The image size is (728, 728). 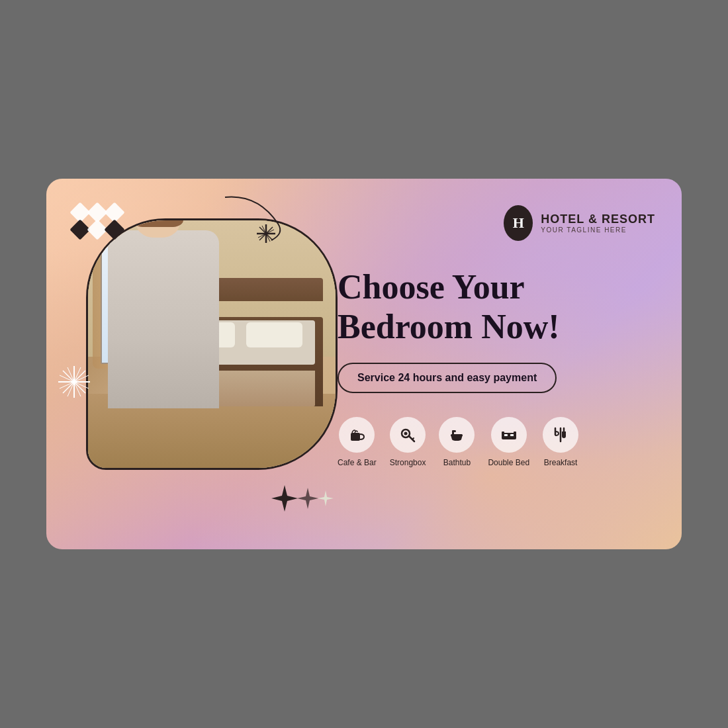 What do you see at coordinates (449, 327) in the screenshot?
I see `headline-line2: Bedroom Now!` at bounding box center [449, 327].